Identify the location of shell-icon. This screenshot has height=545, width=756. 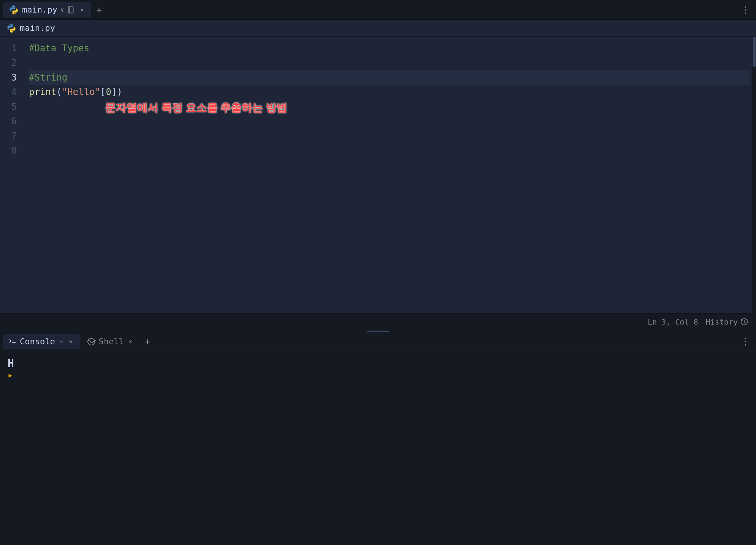
(91, 342).